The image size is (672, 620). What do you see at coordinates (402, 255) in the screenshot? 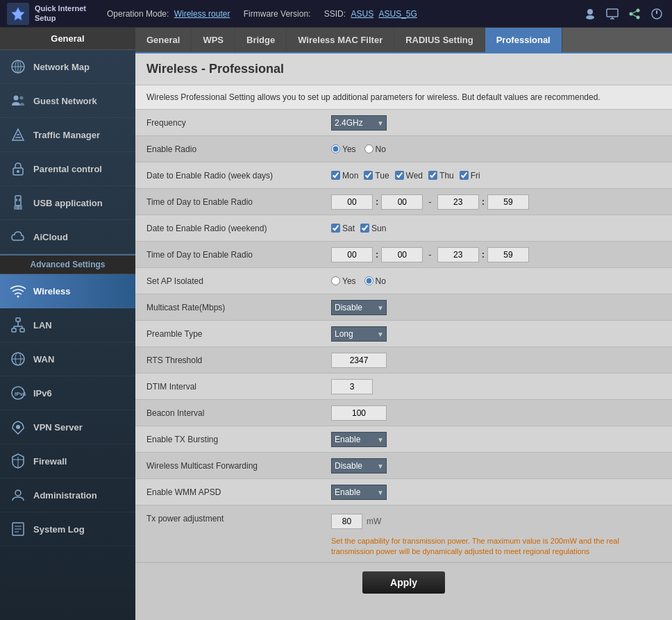
I see `time-weekend-from-m` at bounding box center [402, 255].